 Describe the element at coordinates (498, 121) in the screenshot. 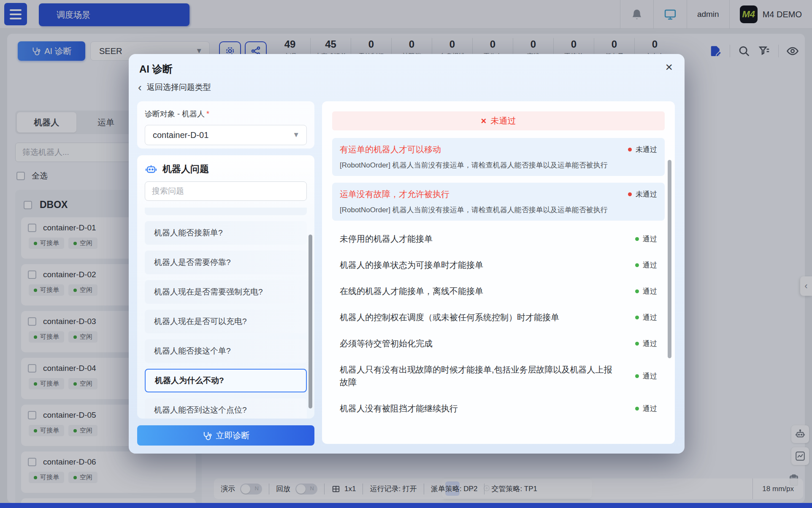

I see `result-banner: × 未通过` at that location.